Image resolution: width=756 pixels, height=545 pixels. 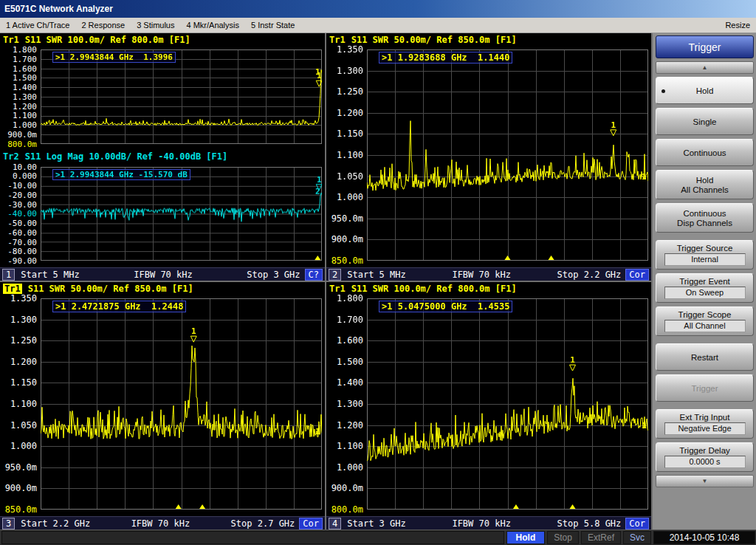 What do you see at coordinates (704, 281) in the screenshot?
I see `softkey-label: Trigger Event` at bounding box center [704, 281].